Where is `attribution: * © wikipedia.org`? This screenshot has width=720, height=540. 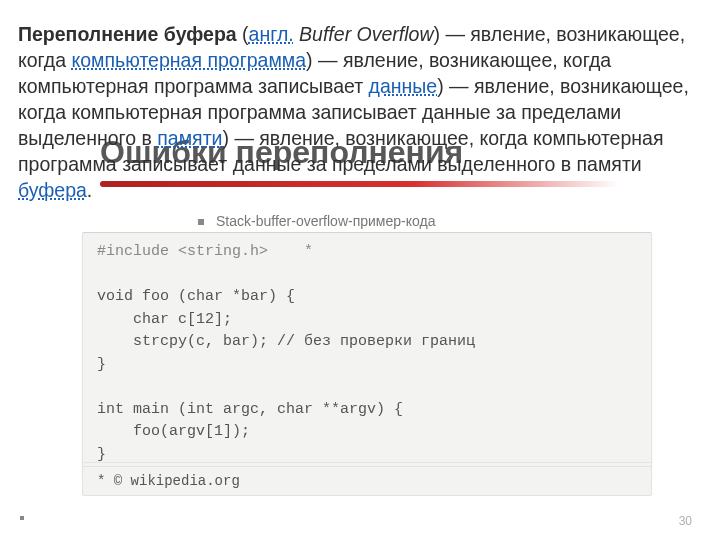
attribution: * © wikipedia.org is located at coordinates (367, 481).